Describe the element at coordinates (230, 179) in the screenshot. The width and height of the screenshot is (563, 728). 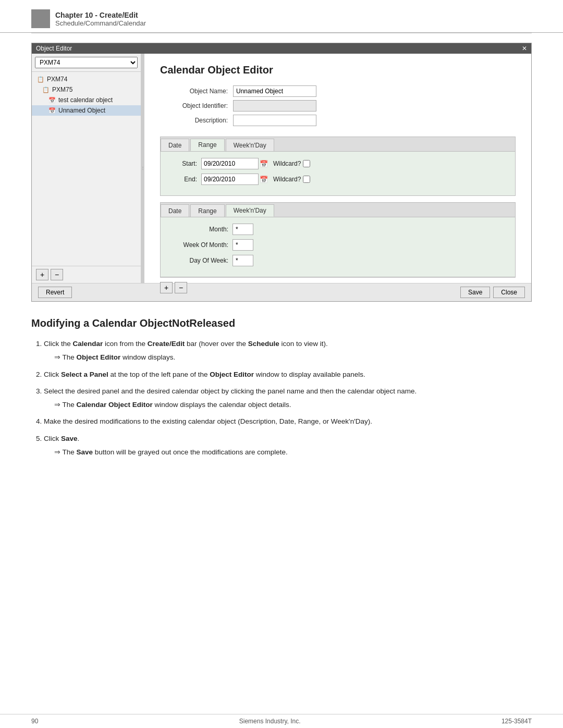
I see `end-date-input` at that location.